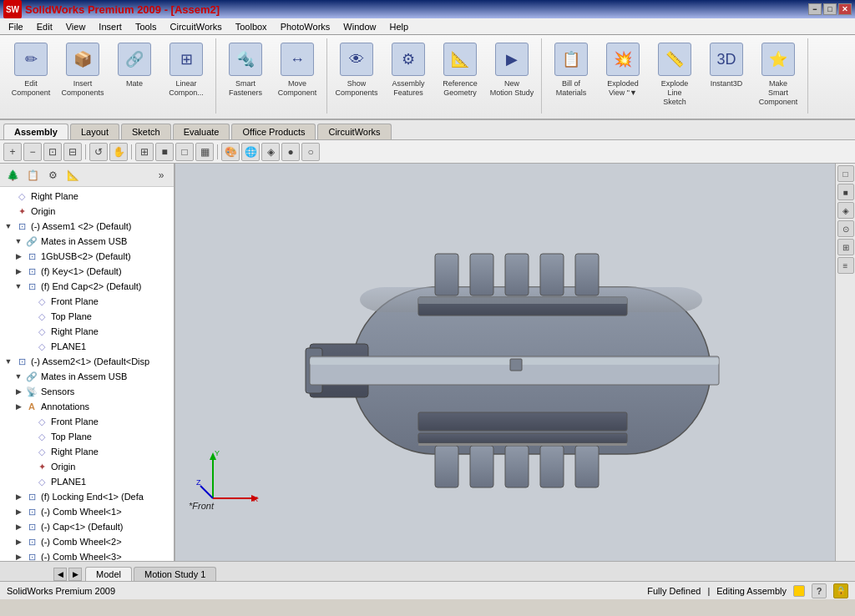 Image resolution: width=855 pixels, height=616 pixels. I want to click on realview-button: ●, so click(291, 152).